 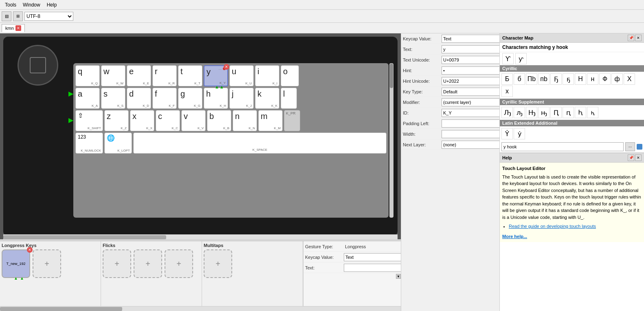 I want to click on flick-add-1: +, so click(x=117, y=264).